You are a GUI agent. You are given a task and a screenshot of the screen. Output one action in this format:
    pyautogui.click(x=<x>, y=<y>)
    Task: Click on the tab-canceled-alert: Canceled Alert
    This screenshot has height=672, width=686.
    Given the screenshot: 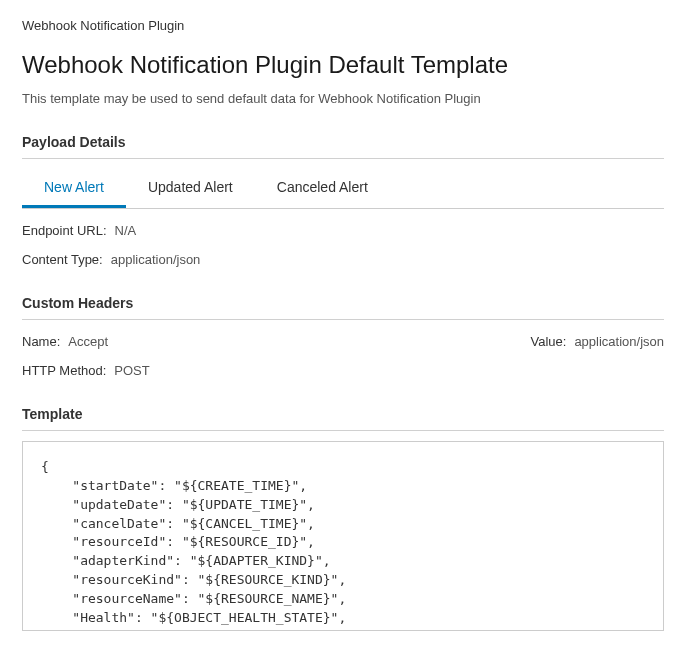 What is the action you would take?
    pyautogui.click(x=322, y=188)
    